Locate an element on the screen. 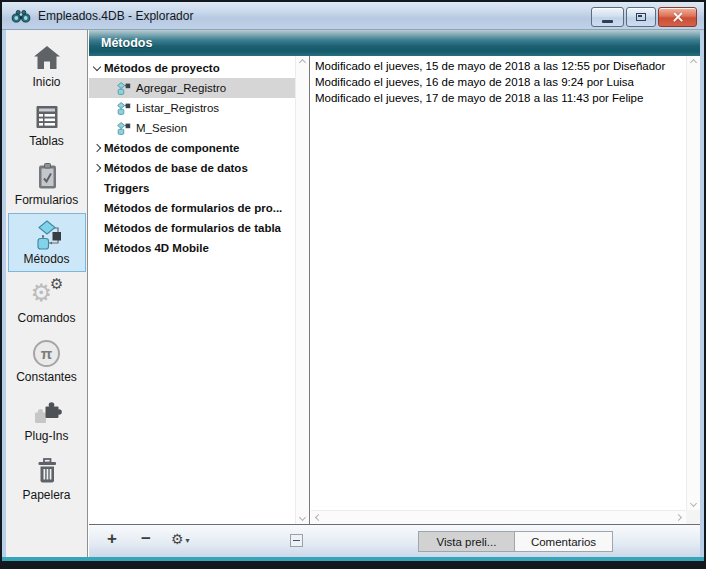  chevron-down-icon is located at coordinates (96, 68).